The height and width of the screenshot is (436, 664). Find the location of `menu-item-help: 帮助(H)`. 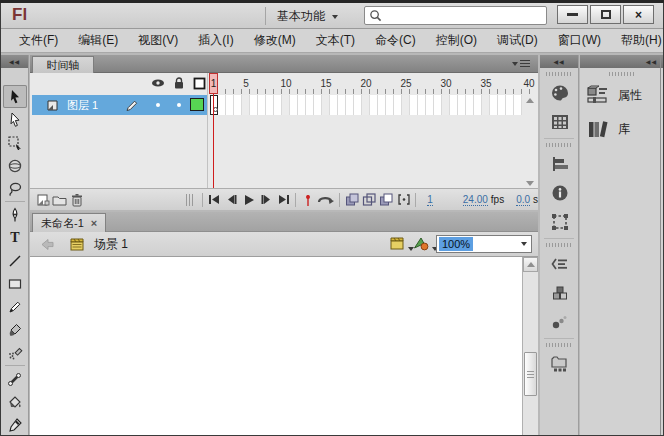

menu-item-help: 帮助(H) is located at coordinates (638, 40).